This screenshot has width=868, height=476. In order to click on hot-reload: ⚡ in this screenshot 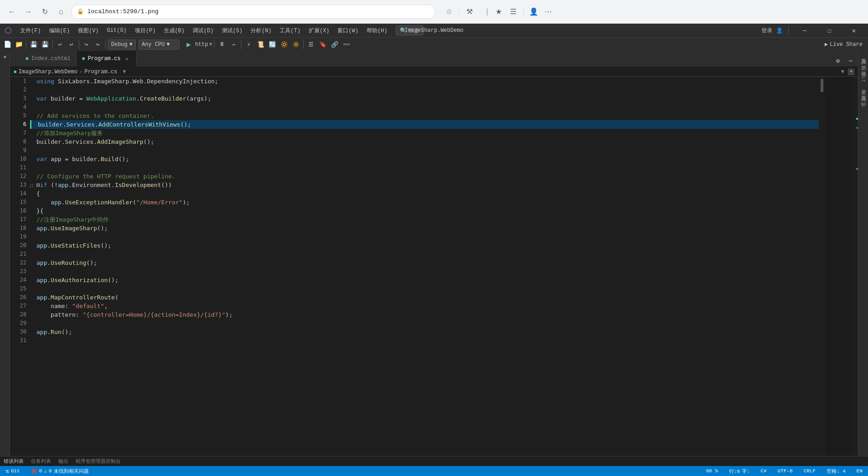, I will do `click(249, 45)`.